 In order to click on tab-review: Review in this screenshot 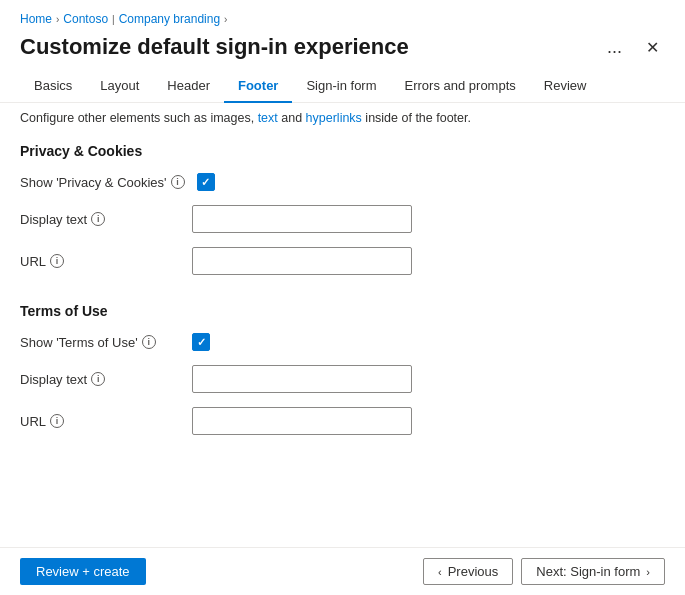, I will do `click(566, 86)`.